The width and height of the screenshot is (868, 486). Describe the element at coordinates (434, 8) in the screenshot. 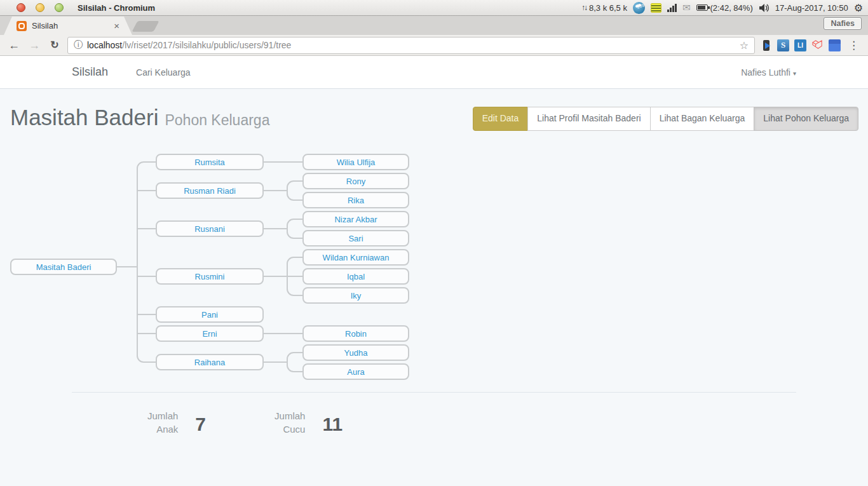

I see `system-top-bar: Silsilah - Chromium ↑↓ 8,3 k 6,5 k 289 ✉…` at that location.